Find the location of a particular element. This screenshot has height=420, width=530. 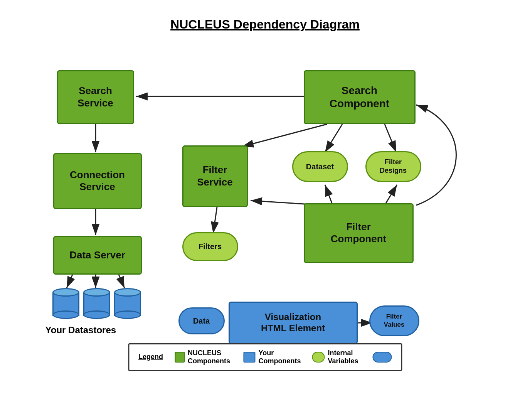

legend-blue-pill is located at coordinates (382, 357).